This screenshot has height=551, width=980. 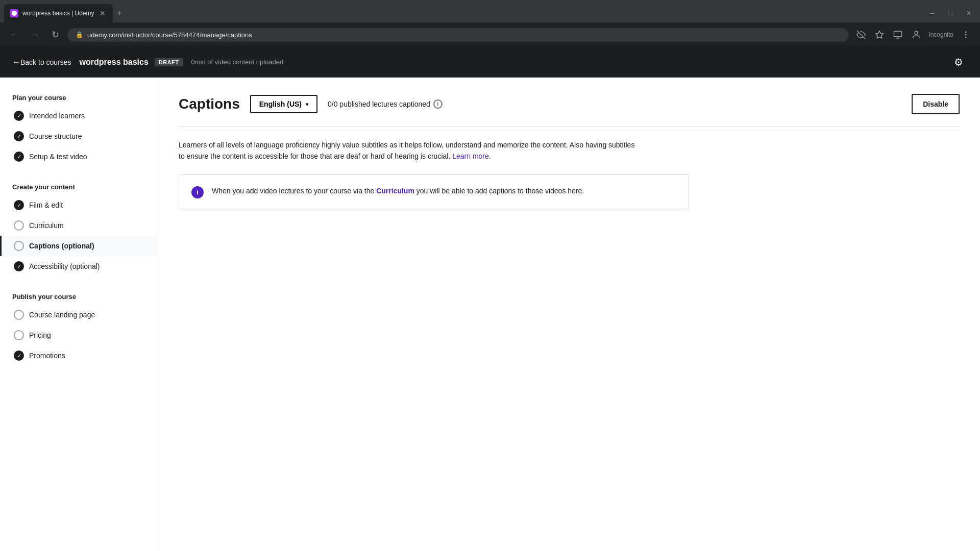 I want to click on publish-section-title: Publish your course, so click(x=79, y=297).